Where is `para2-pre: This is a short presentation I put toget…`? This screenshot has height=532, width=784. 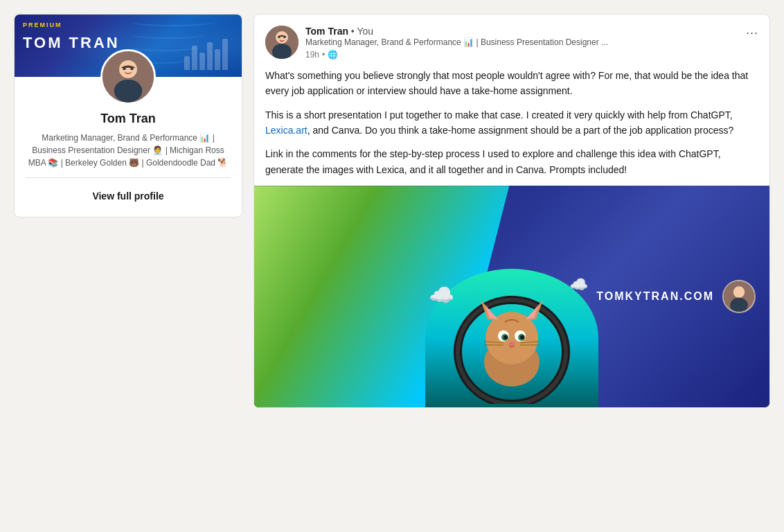
para2-pre: This is a short presentation I put toget… is located at coordinates (499, 115).